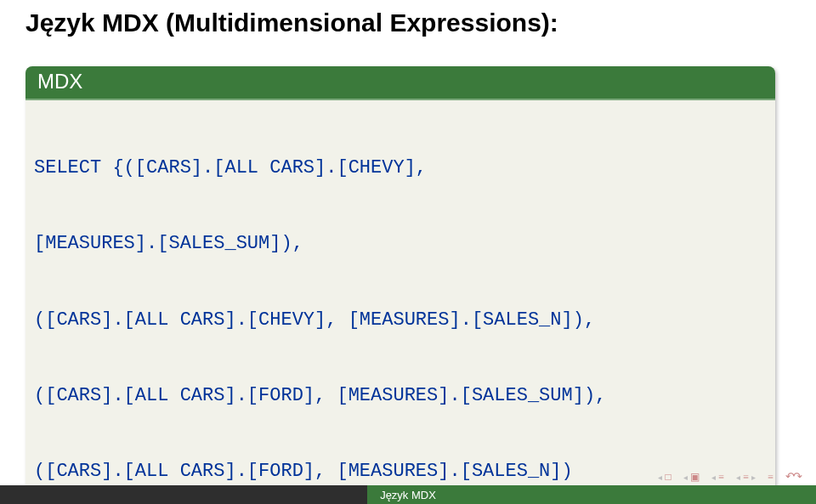 The height and width of the screenshot is (504, 816). Describe the element at coordinates (408, 495) in the screenshot. I see `footer-bar: Język MDX` at that location.